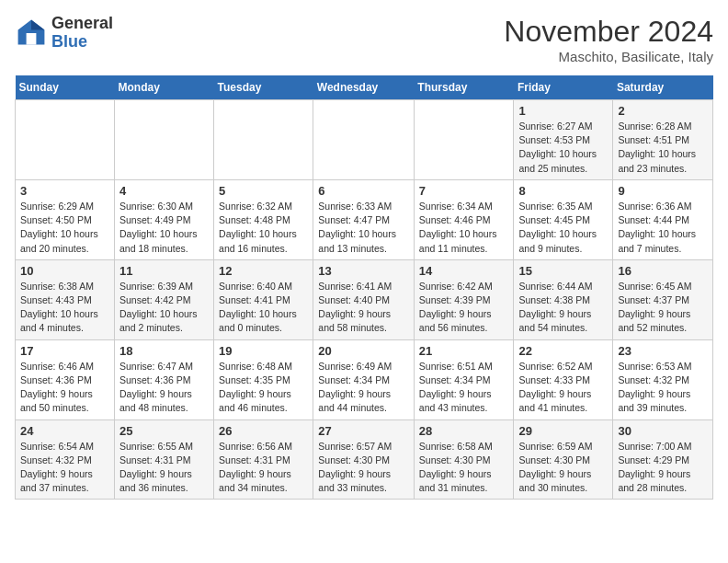 Image resolution: width=728 pixels, height=563 pixels. Describe the element at coordinates (464, 191) in the screenshot. I see `day-number: 7` at that location.